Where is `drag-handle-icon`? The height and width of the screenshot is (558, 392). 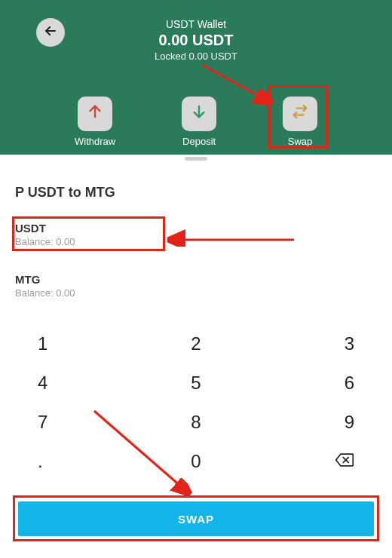
drag-handle-icon is located at coordinates (196, 158).